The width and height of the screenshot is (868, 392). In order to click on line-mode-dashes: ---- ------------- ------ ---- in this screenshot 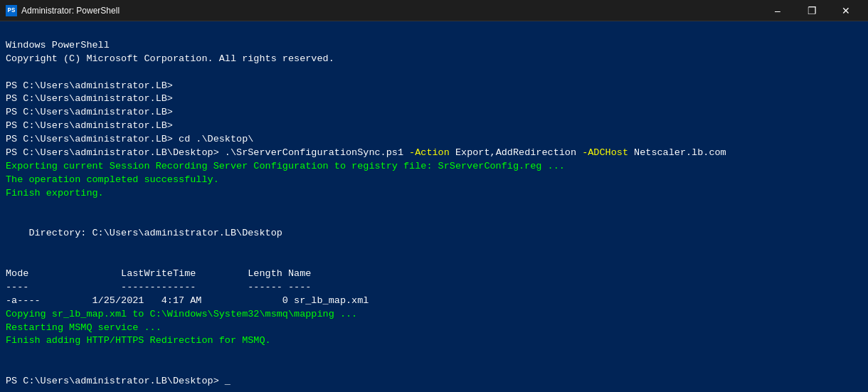, I will do `click(158, 287)`.